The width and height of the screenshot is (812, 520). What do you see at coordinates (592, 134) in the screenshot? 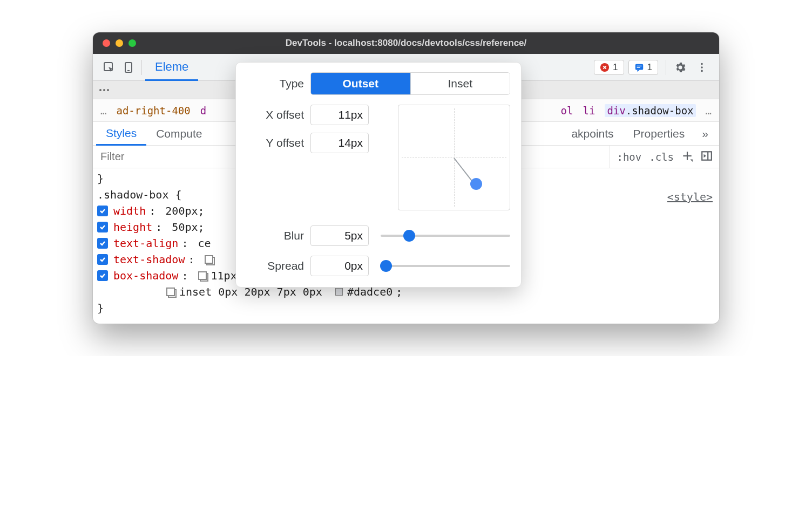
I see `tab-dom-breakpoints: akpoints` at bounding box center [592, 134].